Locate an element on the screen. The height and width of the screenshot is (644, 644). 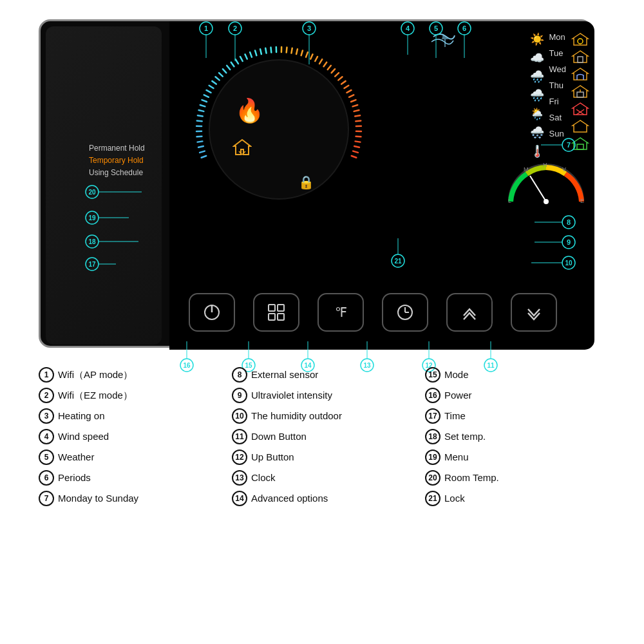
legend-item-21: 21Lock is located at coordinates (515, 498).